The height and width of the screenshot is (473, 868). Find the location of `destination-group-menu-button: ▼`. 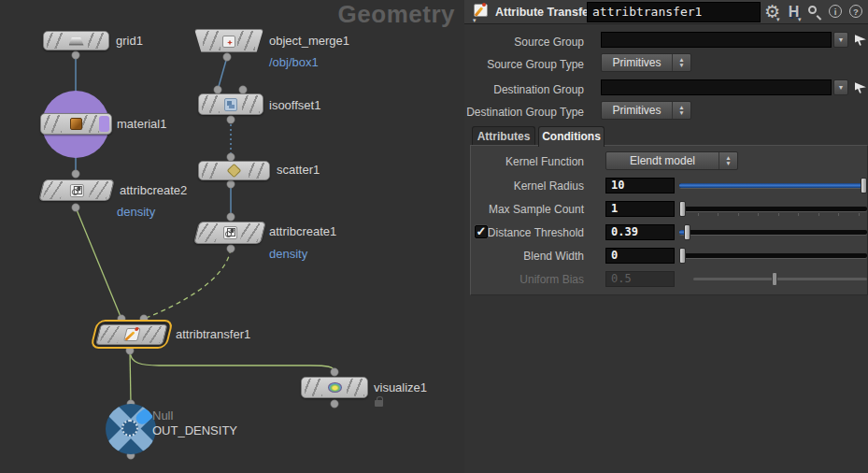

destination-group-menu-button: ▼ is located at coordinates (841, 88).